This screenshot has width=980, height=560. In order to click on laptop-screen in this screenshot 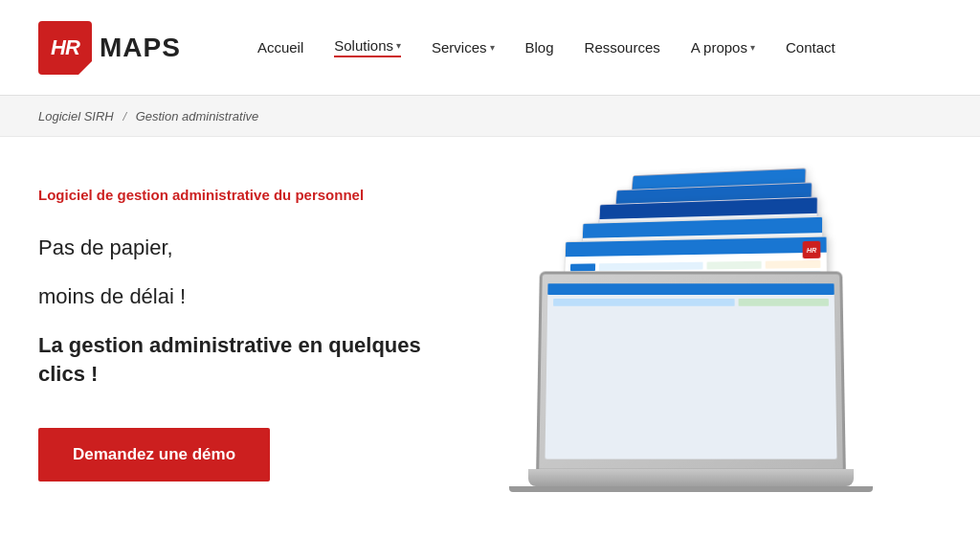, I will do `click(691, 371)`.